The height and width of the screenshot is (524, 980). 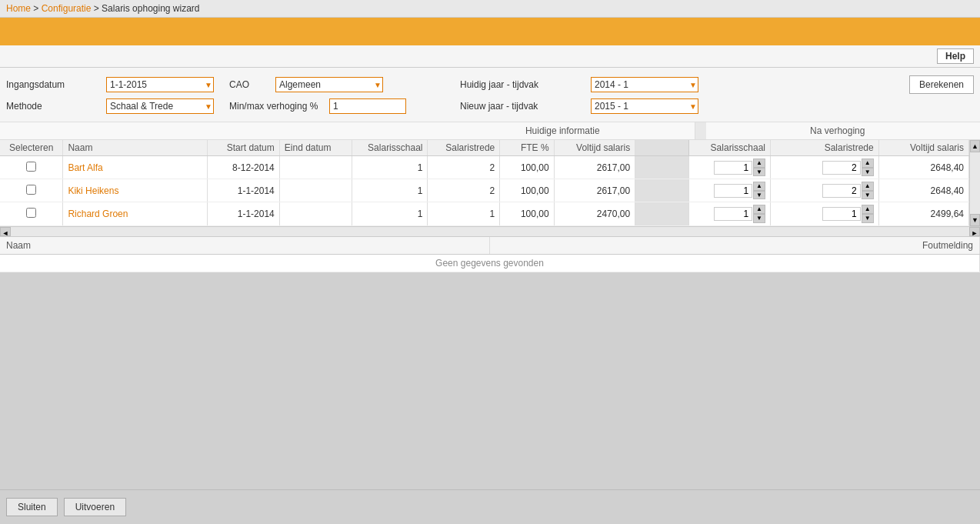 I want to click on breadcrumb-current: Salaris ophoging wizard, so click(x=151, y=8).